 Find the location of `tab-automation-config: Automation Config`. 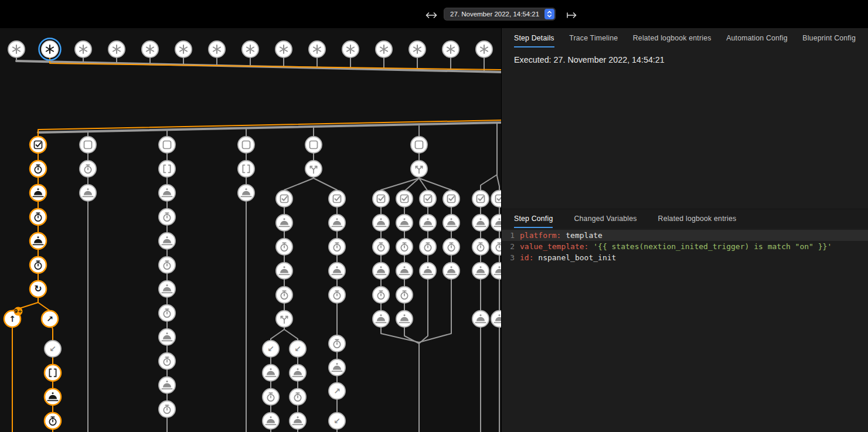

tab-automation-config: Automation Config is located at coordinates (757, 38).